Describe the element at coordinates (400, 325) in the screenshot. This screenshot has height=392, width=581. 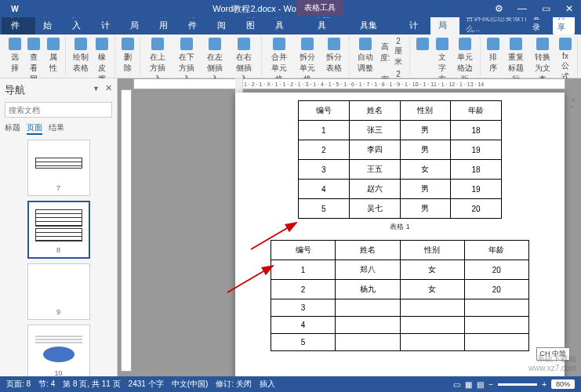
I see `table-row: 4` at that location.